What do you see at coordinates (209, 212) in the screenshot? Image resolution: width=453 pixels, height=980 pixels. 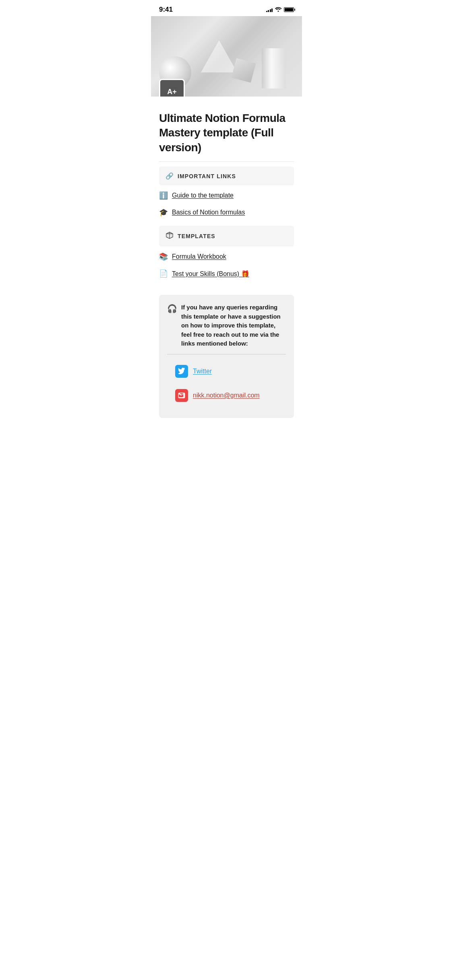 I see `basics-link-text: Basics of Notion formulas` at bounding box center [209, 212].